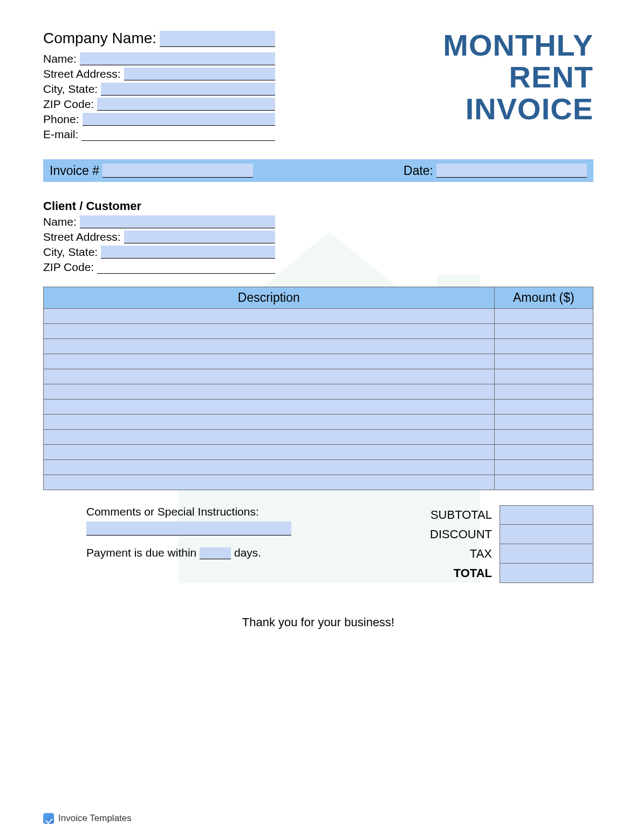 The width and height of the screenshot is (636, 840). Describe the element at coordinates (546, 515) in the screenshot. I see `subtotal-value` at that location.